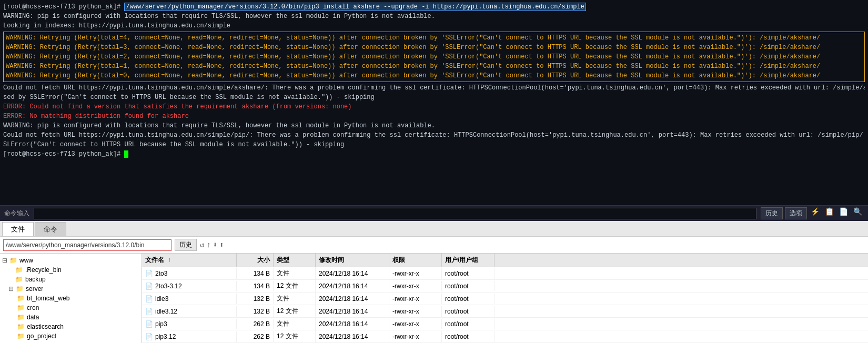 The image size is (868, 343). I want to click on address-icons: ↺ ↑ ⬇ ⬆, so click(212, 245).